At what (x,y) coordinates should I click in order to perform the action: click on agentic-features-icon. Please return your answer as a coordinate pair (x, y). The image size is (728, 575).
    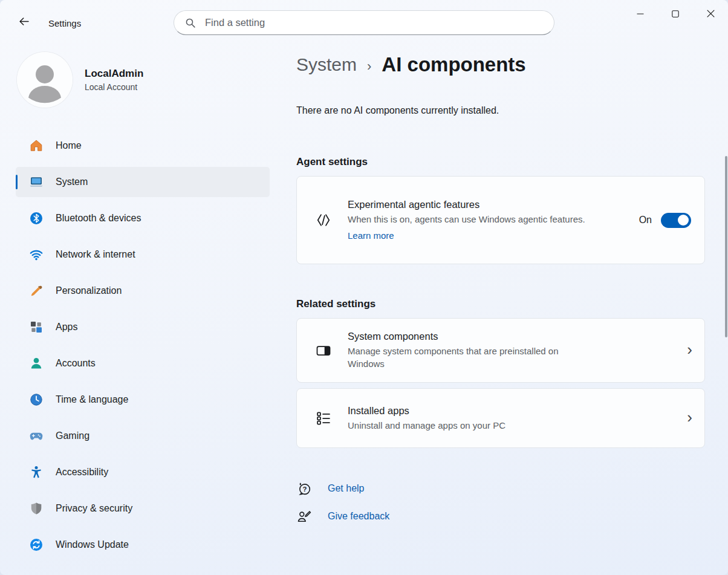
    Looking at the image, I should click on (323, 220).